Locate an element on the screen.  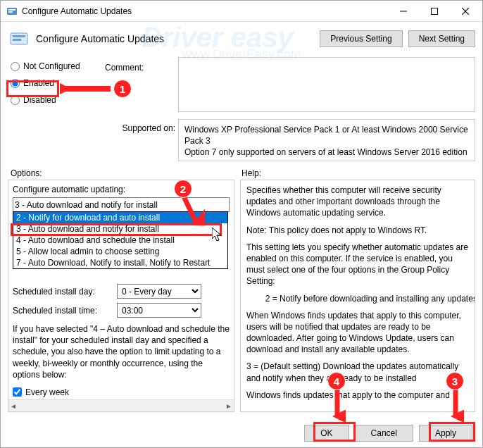
options-note: If you have selected "4 – Auto download … is located at coordinates (121, 352).